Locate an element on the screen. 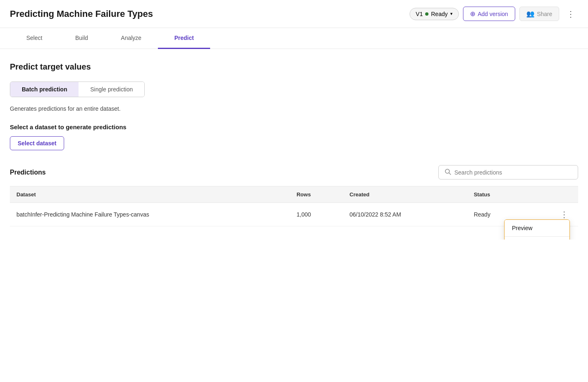  tab-select: Select is located at coordinates (35, 39).